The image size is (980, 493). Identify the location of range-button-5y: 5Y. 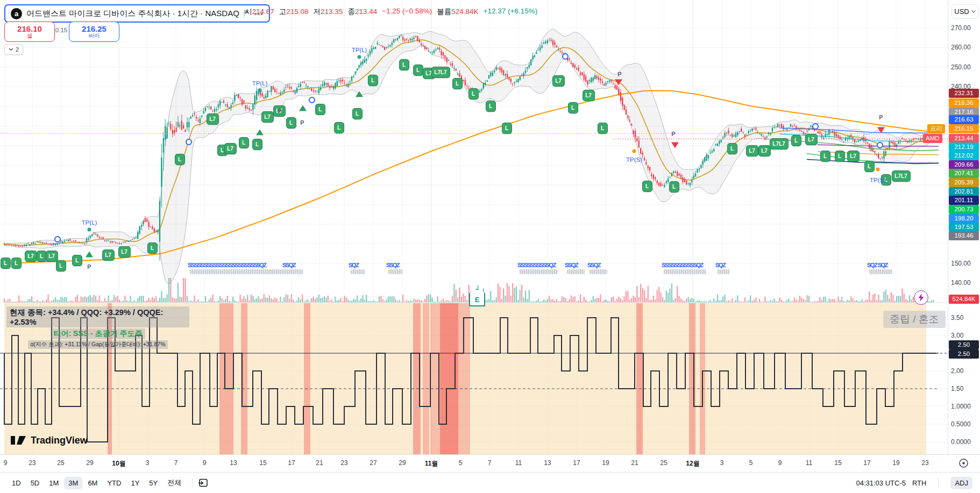
(153, 483).